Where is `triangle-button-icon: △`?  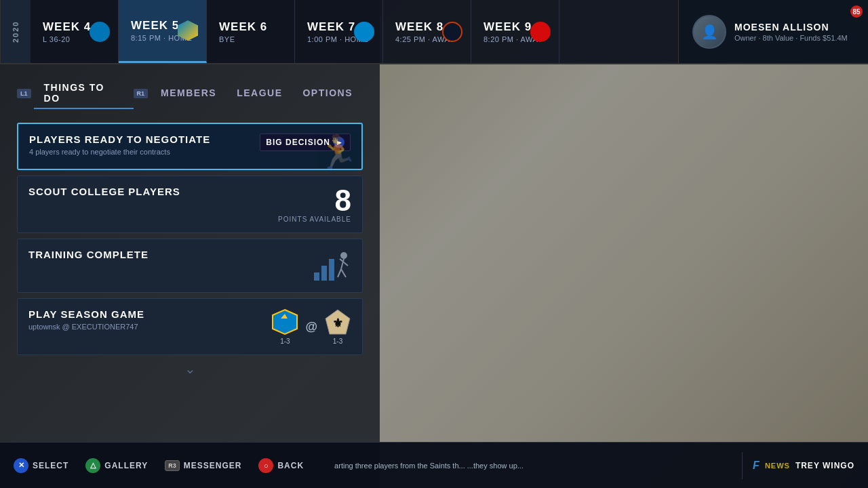
triangle-button-icon: △ is located at coordinates (93, 466).